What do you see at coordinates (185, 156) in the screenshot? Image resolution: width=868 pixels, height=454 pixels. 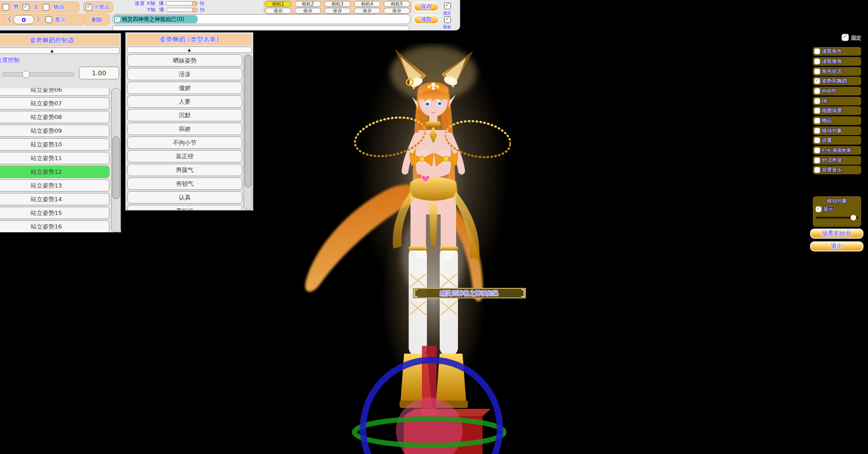 I see `category-item: 装正经` at bounding box center [185, 156].